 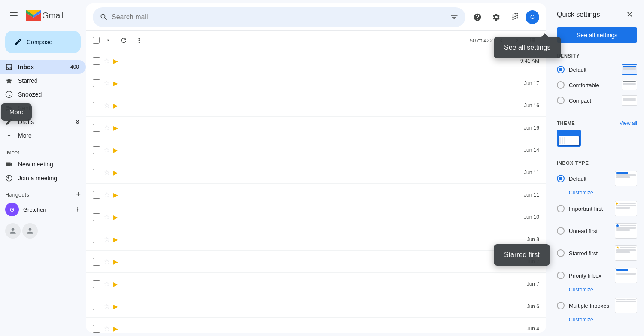 I want to click on table-row: ☆ ▶ 9:41 AM, so click(x=316, y=61).